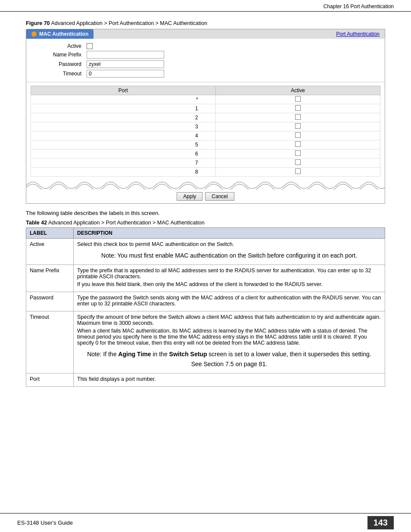 The height and width of the screenshot is (532, 411). What do you see at coordinates (190, 196) in the screenshot?
I see `apply-button: Apply` at bounding box center [190, 196].